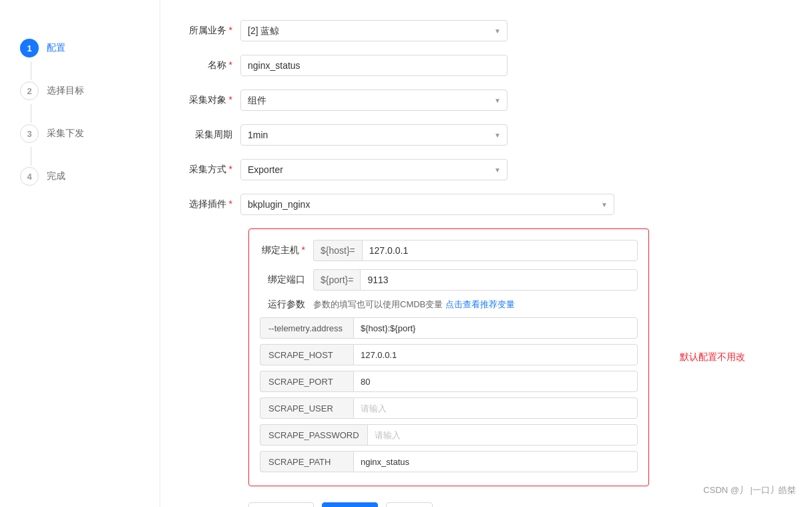  I want to click on param-key-3: SCRAPE_USER, so click(307, 408).